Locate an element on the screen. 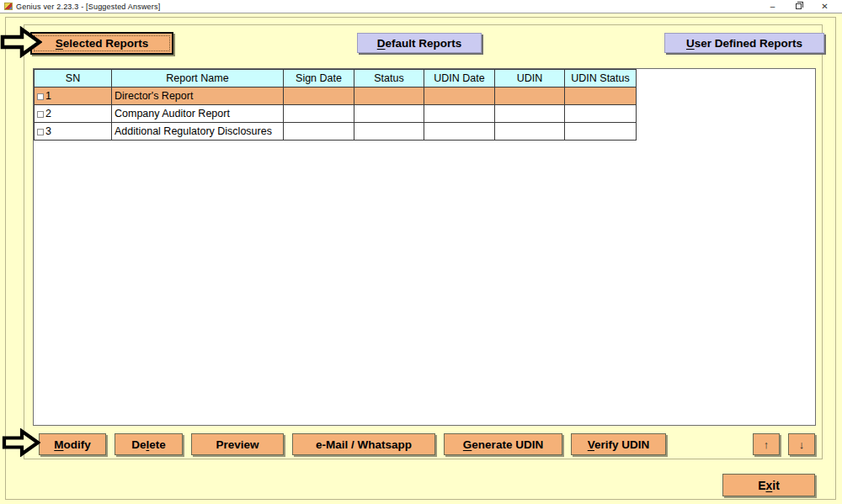  col-header-sn: SN is located at coordinates (73, 79).